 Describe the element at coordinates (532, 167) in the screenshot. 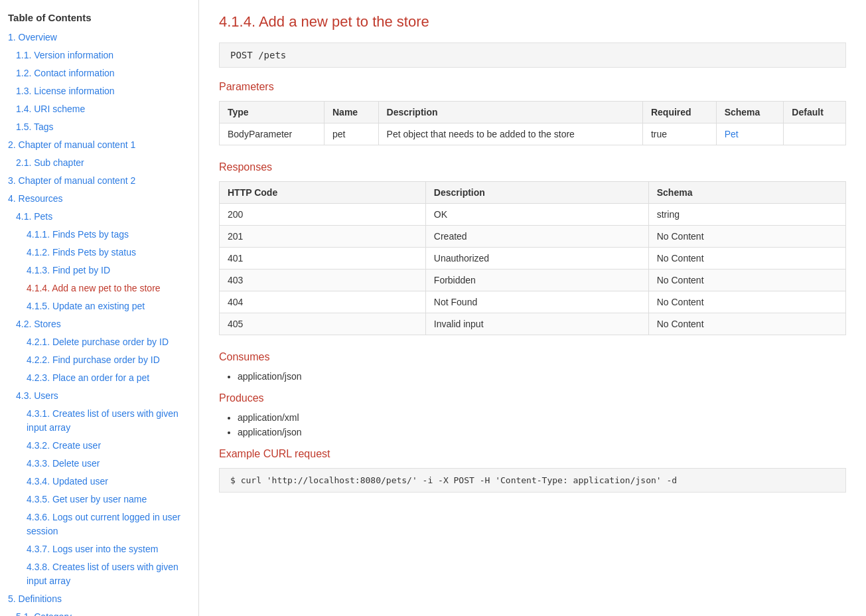

I see `responses-title: Responses` at that location.